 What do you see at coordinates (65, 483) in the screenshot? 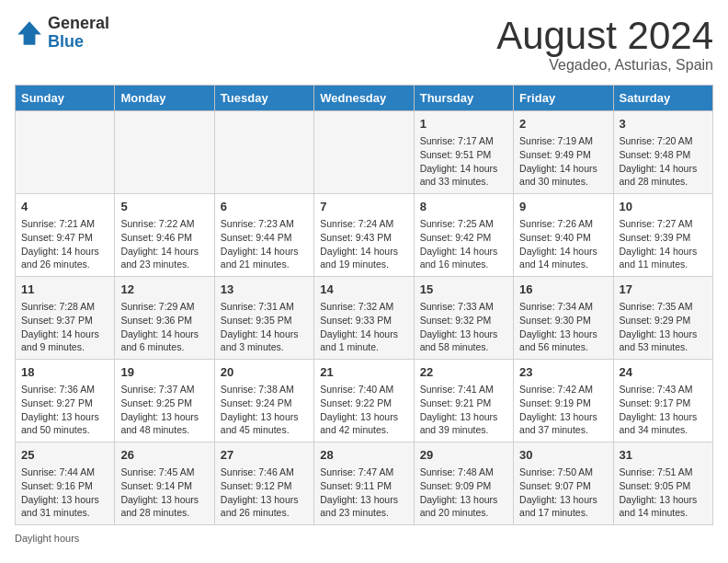
I see `calendar-cell: 25Sunrise: 7:44 AMSunset: 9:16 PMDayligh…` at bounding box center [65, 483].